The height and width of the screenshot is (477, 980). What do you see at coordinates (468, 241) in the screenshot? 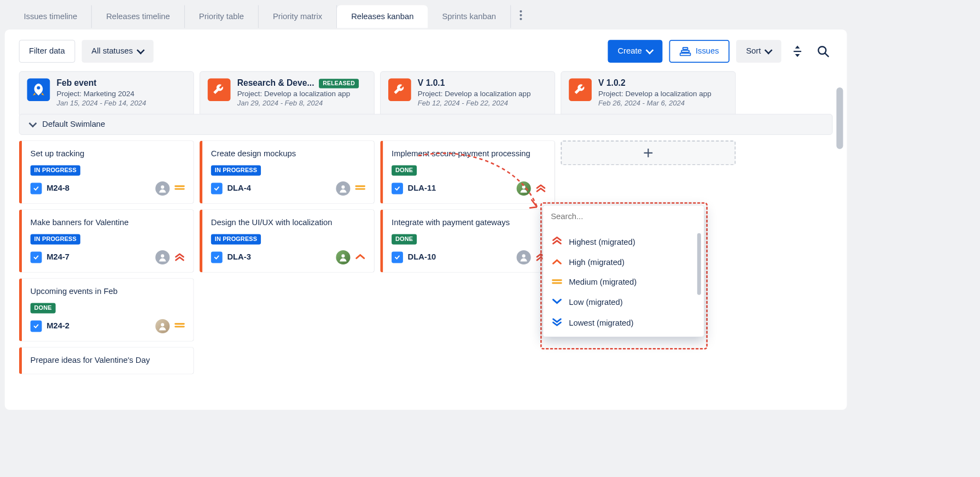
I see `issue-card: Integrate with payment gatewaysDONE DLA-…` at bounding box center [468, 241].